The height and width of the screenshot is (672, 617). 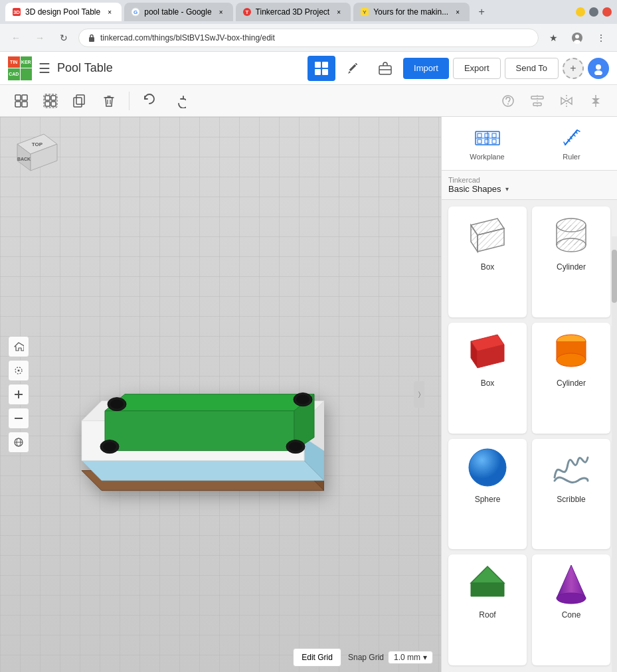 I want to click on shape-scribble: Scribble, so click(x=571, y=494).